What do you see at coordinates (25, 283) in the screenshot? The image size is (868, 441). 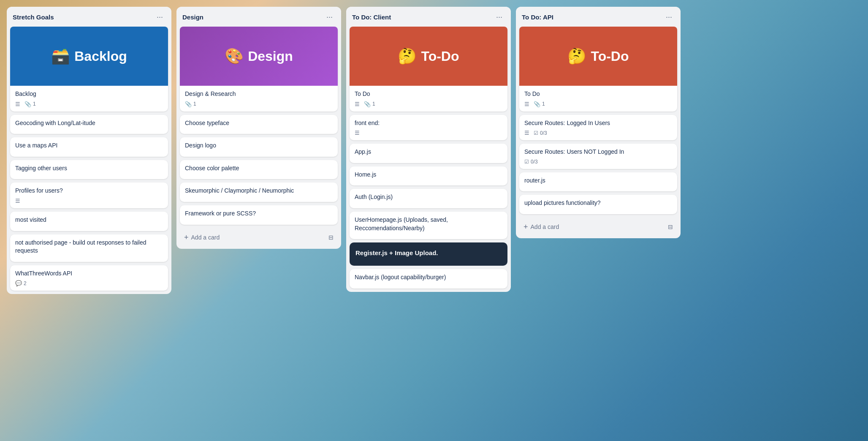 I see `comment-count: 2` at bounding box center [25, 283].